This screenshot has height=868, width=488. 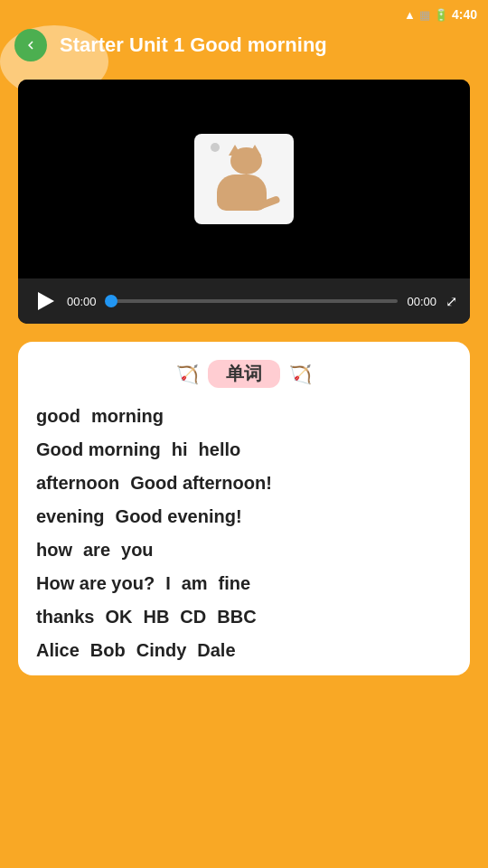 What do you see at coordinates (78, 483) in the screenshot?
I see `vocab-word: afternoon` at bounding box center [78, 483].